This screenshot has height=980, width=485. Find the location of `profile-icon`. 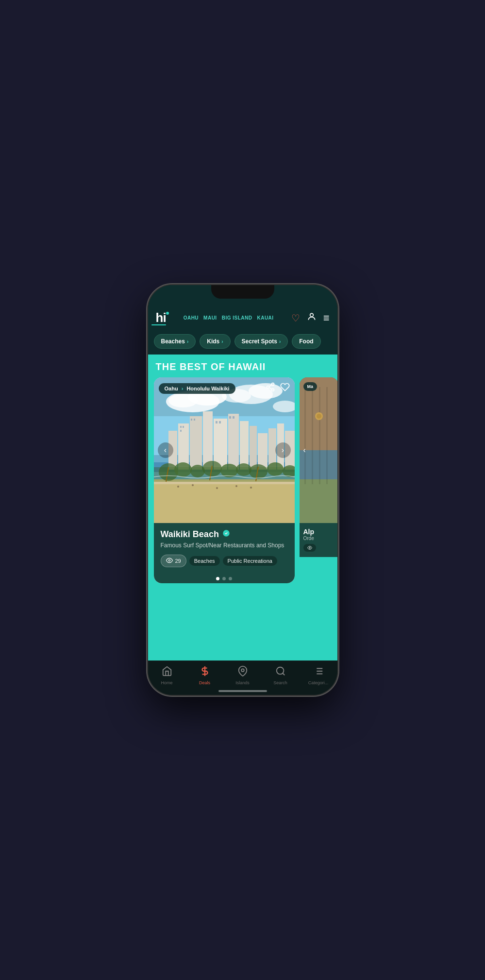

profile-icon is located at coordinates (312, 318).